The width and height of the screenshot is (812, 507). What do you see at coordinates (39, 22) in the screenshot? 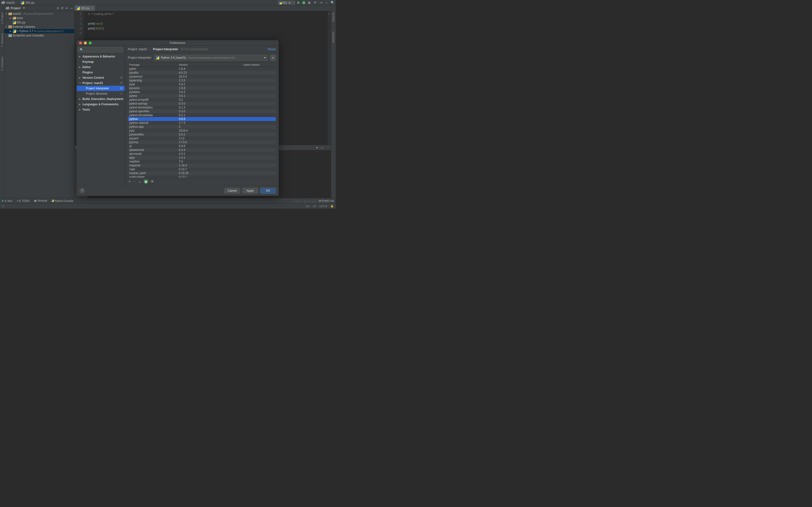
I see `tree-file: 001.py` at bounding box center [39, 22].